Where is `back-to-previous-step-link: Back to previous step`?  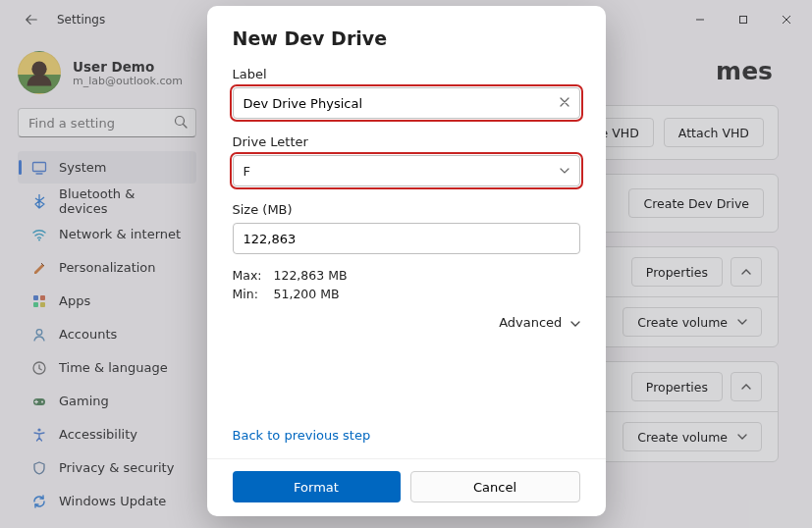
back-to-previous-step-link: Back to previous step is located at coordinates (406, 436).